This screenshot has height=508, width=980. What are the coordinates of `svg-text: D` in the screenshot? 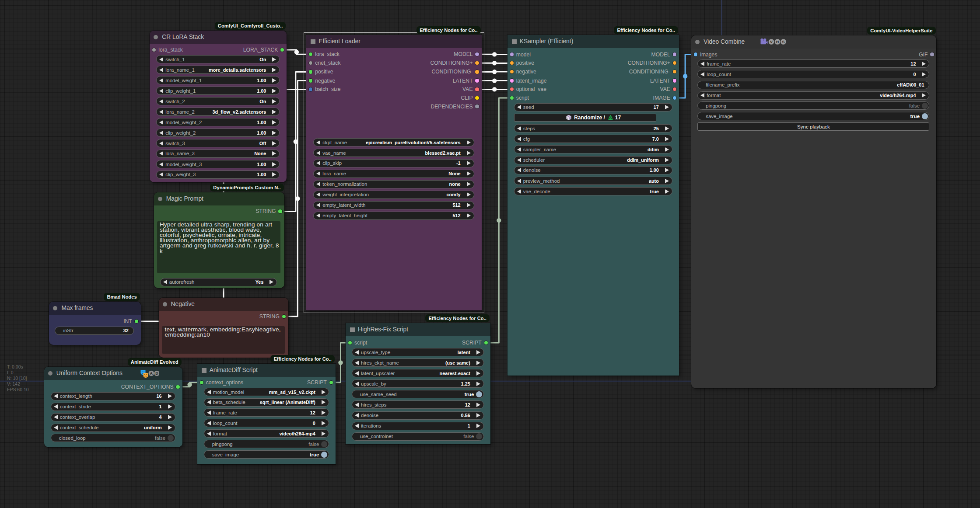 It's located at (157, 373).